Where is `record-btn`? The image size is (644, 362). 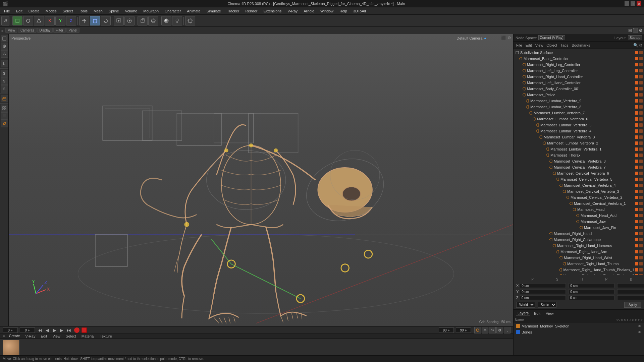 record-btn is located at coordinates (77, 330).